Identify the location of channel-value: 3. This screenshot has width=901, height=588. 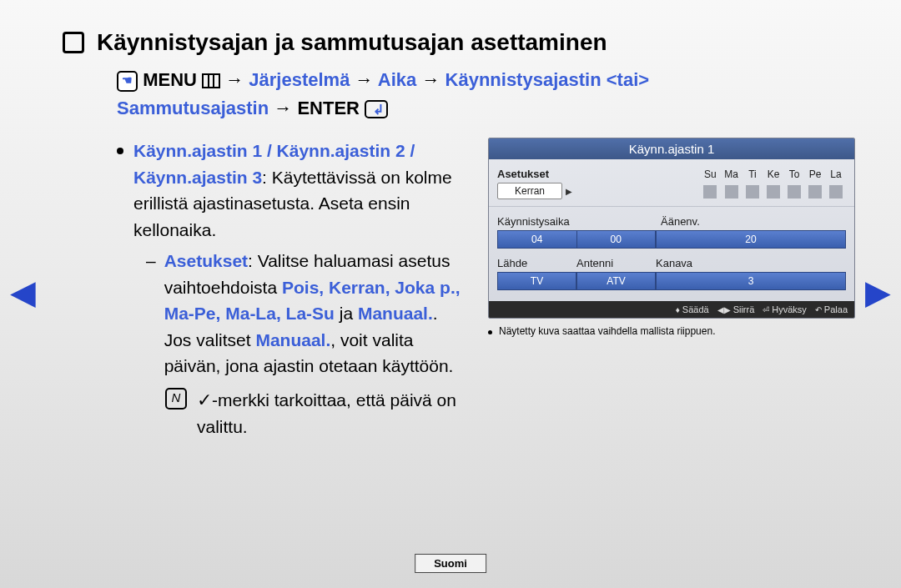
(751, 281).